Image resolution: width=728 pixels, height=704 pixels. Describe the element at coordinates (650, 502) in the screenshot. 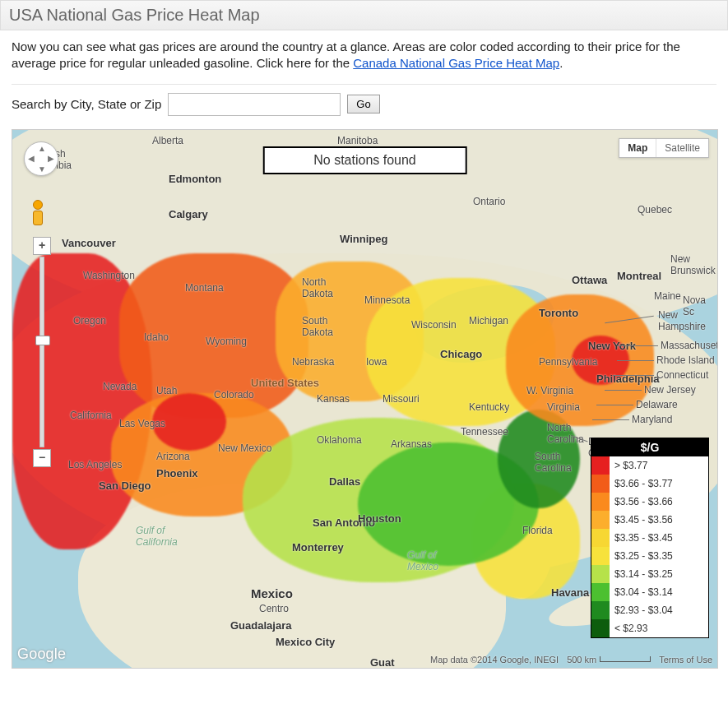

I see `legend-row: $3.56 - $3.66` at that location.